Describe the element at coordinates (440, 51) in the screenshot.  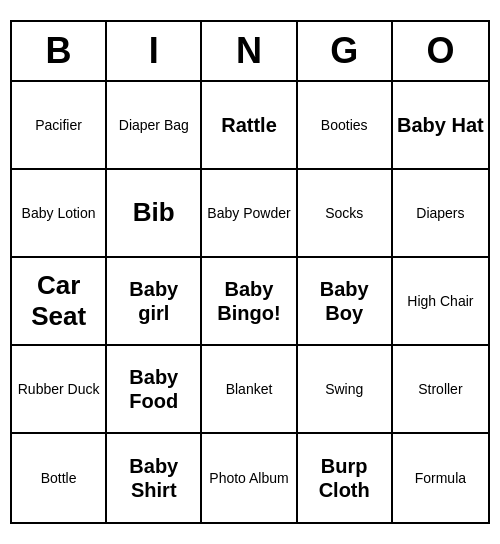
I see `header-letter: O` at that location.